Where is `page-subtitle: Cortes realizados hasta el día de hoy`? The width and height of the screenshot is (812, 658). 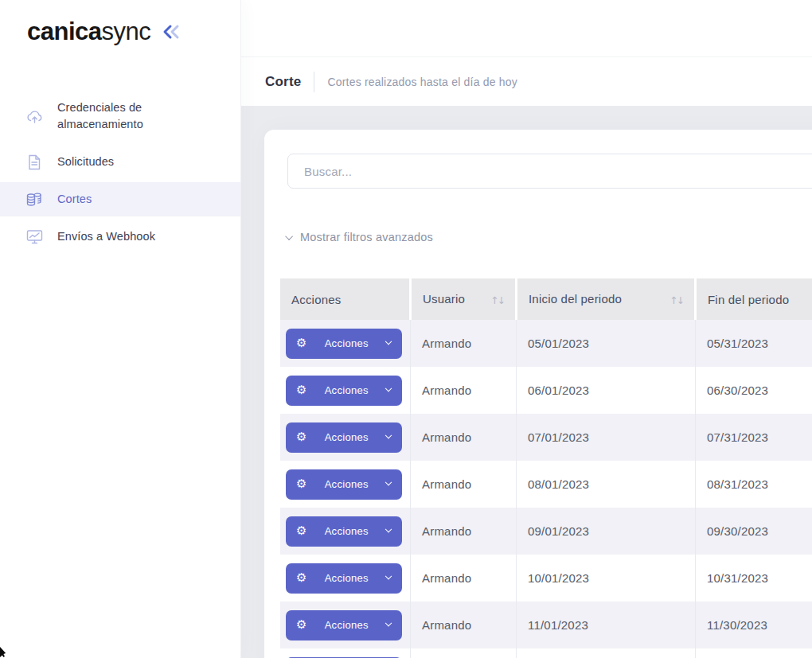 page-subtitle: Cortes realizados hasta el día de hoy is located at coordinates (422, 82).